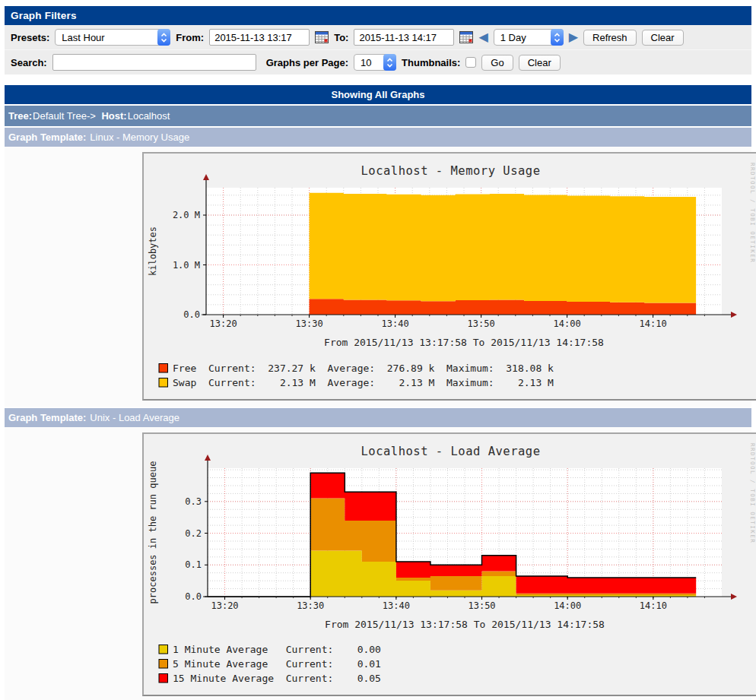 The image size is (756, 700). What do you see at coordinates (277, 664) in the screenshot?
I see `svg-text:5 Minute Average Current:: 5 Minute Average Current: 0.01` at bounding box center [277, 664].